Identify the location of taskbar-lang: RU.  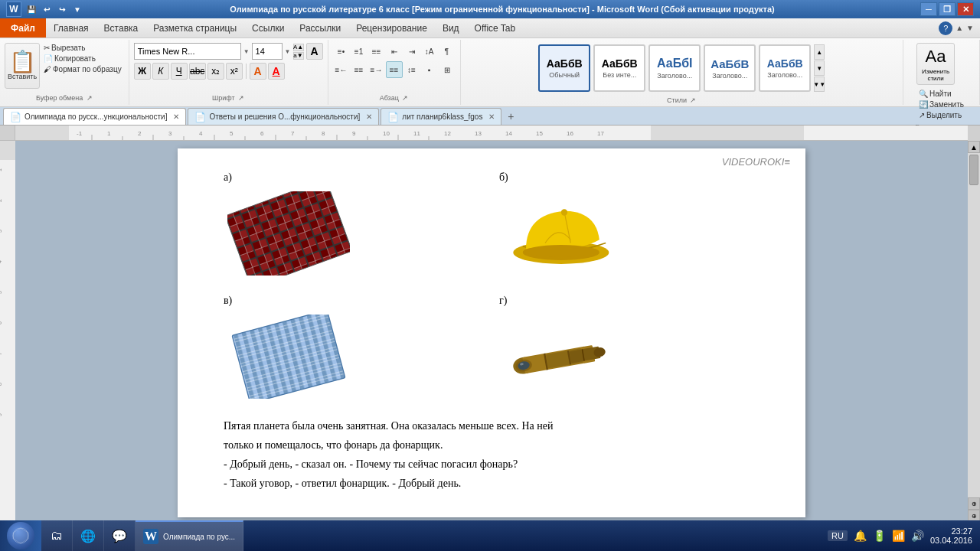
(838, 536).